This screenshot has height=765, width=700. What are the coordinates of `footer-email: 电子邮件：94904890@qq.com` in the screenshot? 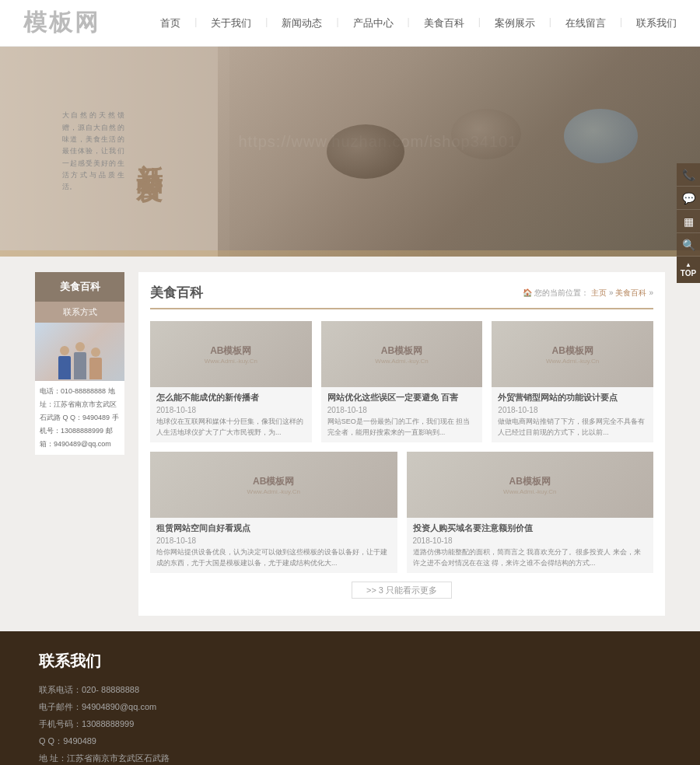 It's located at (98, 707).